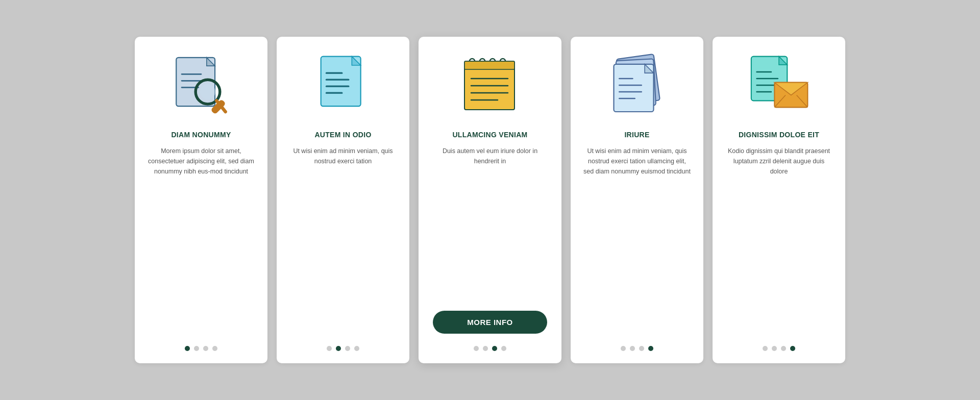  What do you see at coordinates (201, 200) in the screenshot?
I see `card-1: DIAM NONUMMY Morem ipsum dolor sit amet,…` at bounding box center [201, 200].